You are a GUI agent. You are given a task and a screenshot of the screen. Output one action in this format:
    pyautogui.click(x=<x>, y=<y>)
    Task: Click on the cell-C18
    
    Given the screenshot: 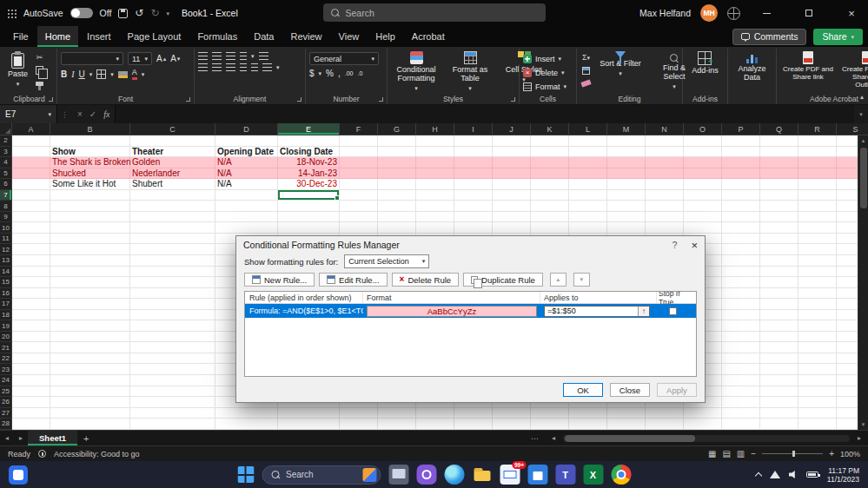 What is the action you would take?
    pyautogui.click(x=173, y=316)
    